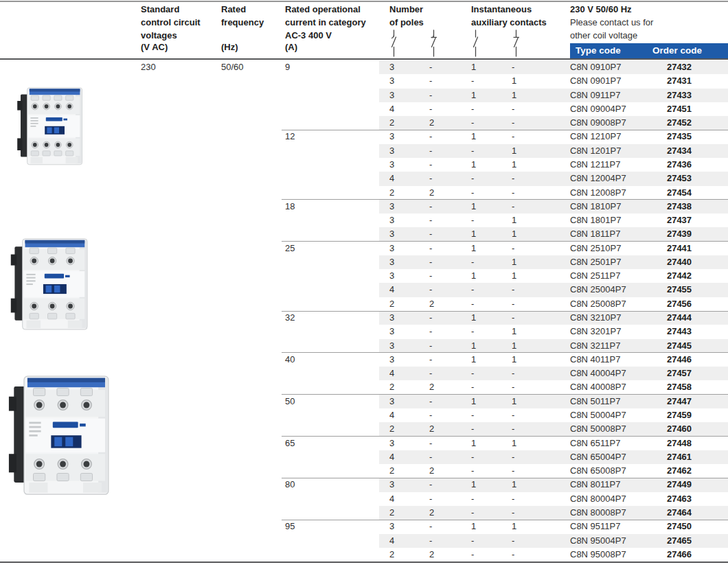 The width and height of the screenshot is (728, 567). Describe the element at coordinates (364, 137) in the screenshot. I see `table-row: 123-1-C8N 1210P727435` at that location.